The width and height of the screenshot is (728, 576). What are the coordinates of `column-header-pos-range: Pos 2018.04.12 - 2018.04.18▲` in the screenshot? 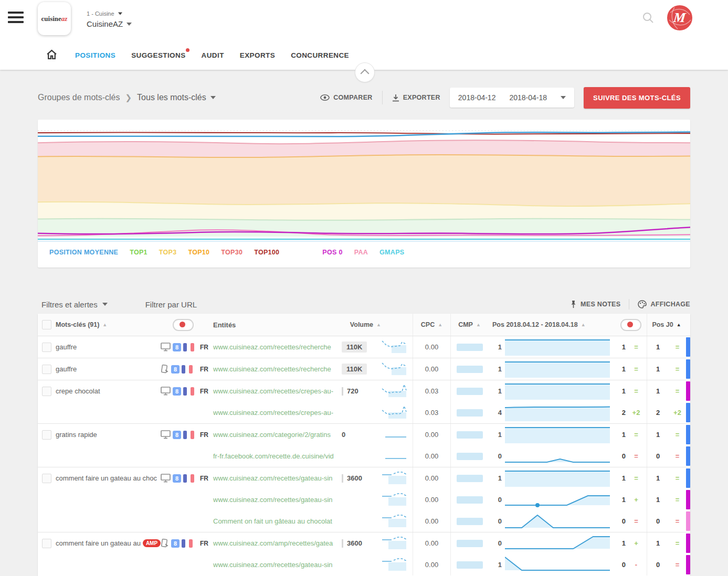 It's located at (551, 325).